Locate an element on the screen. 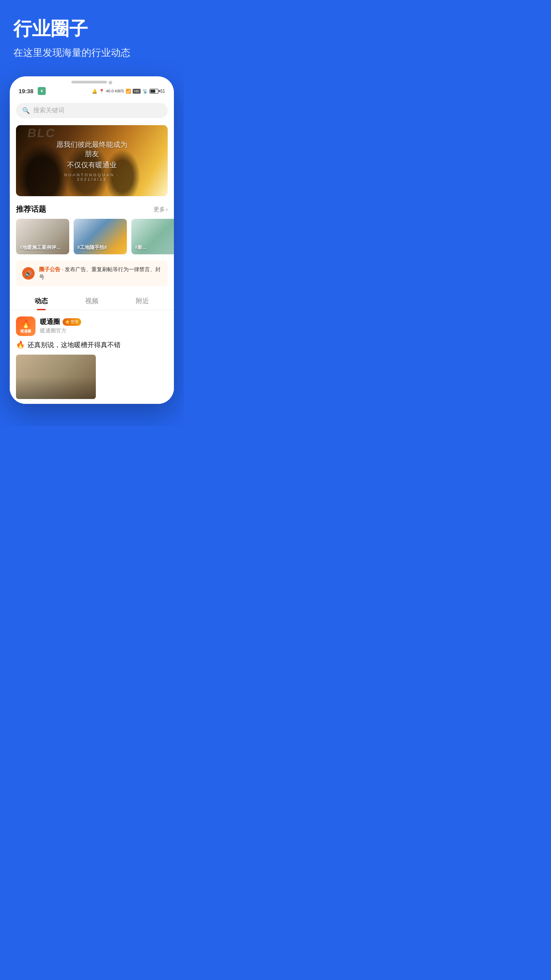  post-header: 🔥 暖通圈 暖通圈 ⭐ 管理 暖通圈官方 is located at coordinates (92, 326).